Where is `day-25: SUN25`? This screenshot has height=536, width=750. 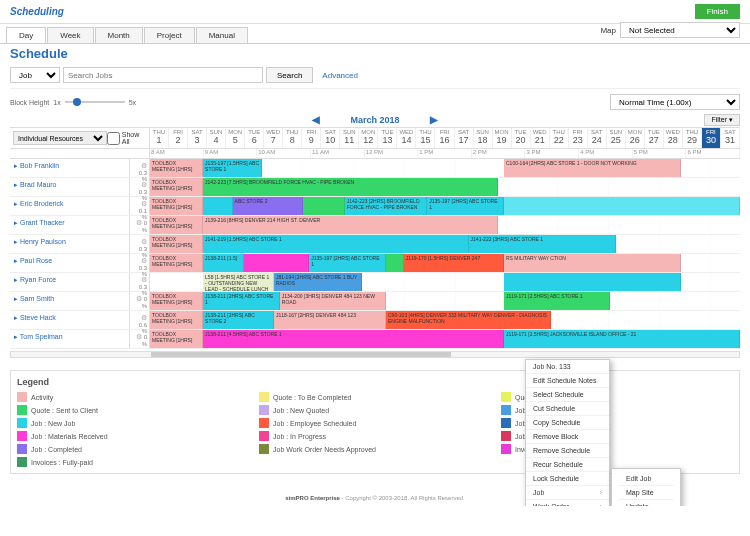 day-25: SUN25 is located at coordinates (616, 138).